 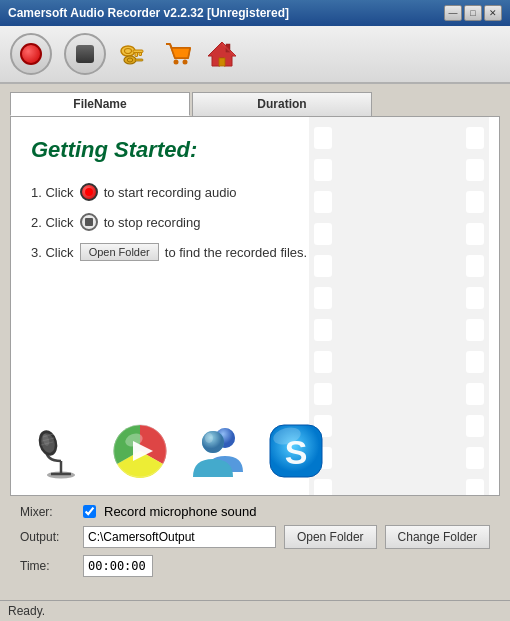 I want to click on step1-pre: 1. Click, so click(x=52, y=192).